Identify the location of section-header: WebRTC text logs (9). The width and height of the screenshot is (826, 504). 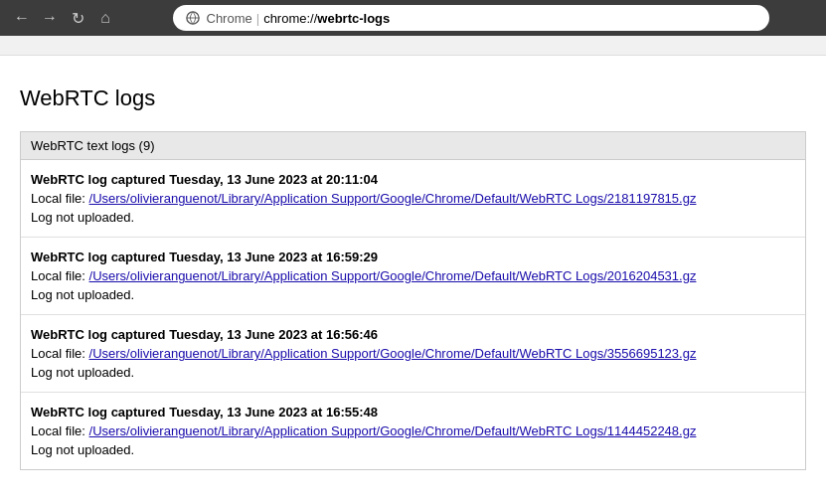
(413, 145).